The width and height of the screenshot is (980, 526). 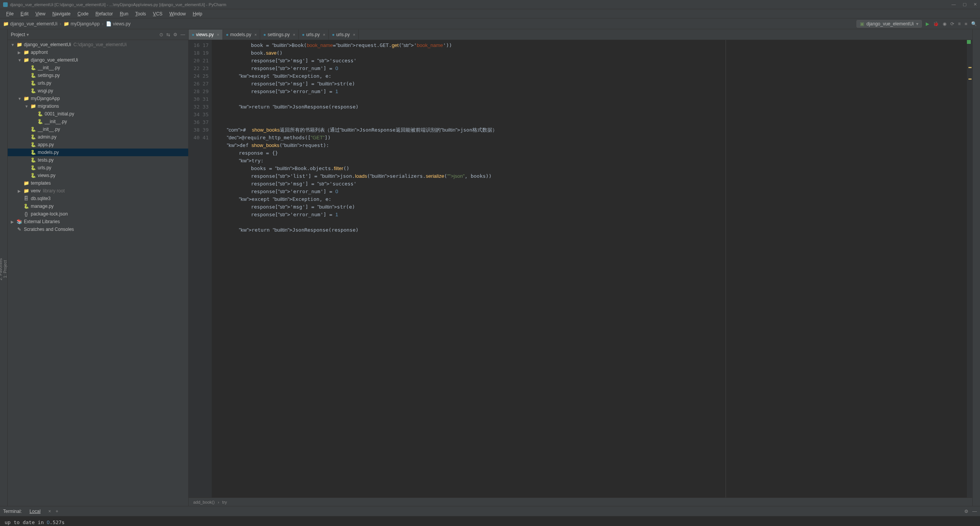 What do you see at coordinates (98, 137) in the screenshot?
I see `tree-row: 🐍admin.py` at bounding box center [98, 137].